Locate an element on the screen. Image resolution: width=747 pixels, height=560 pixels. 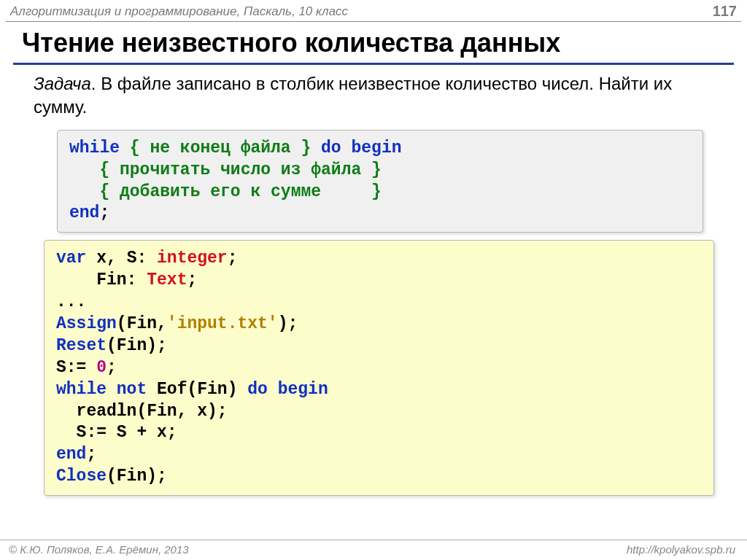
header-rule is located at coordinates (374, 22).